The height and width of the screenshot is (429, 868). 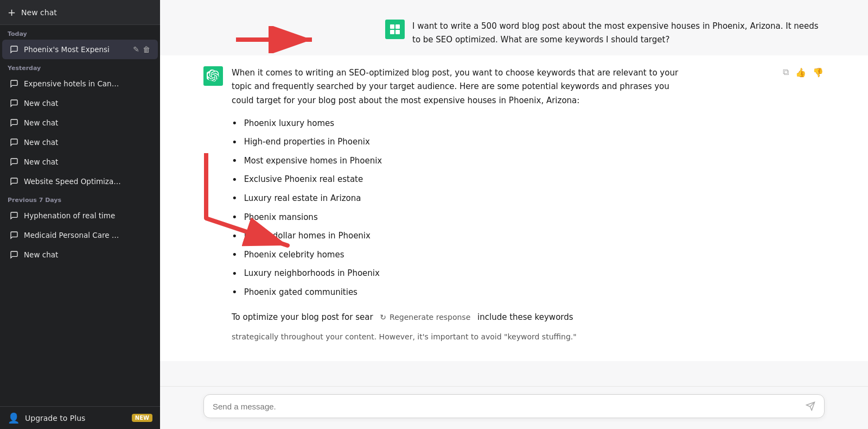 What do you see at coordinates (279, 40) in the screenshot?
I see `red-arrow-right` at bounding box center [279, 40].